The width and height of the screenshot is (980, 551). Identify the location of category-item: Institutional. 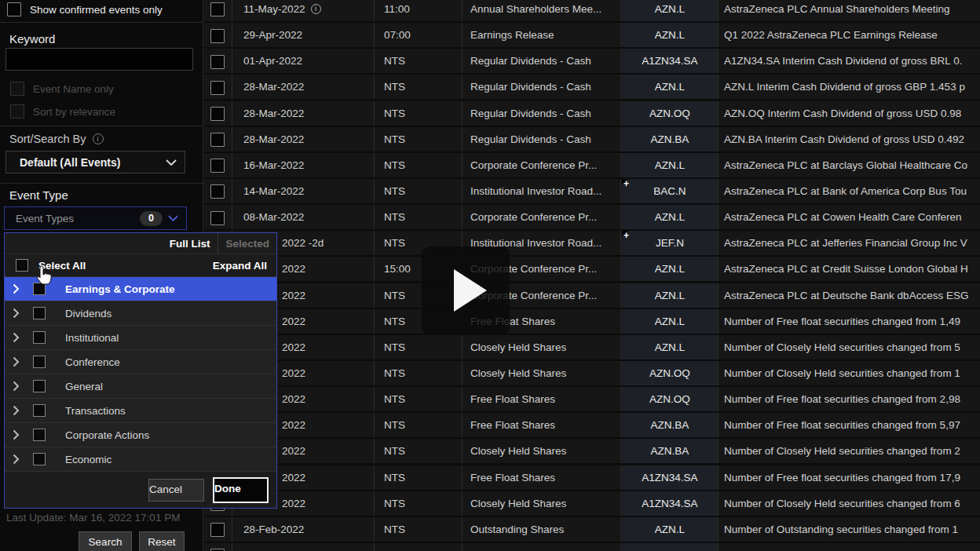
(141, 338).